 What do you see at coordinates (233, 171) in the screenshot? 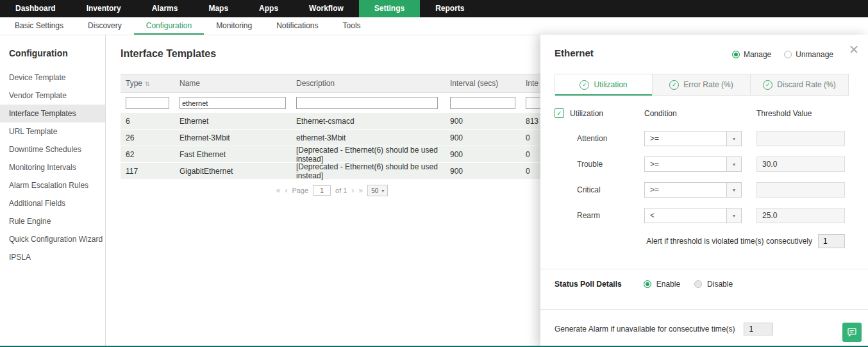
I see `row-name: GigabitEthernet` at bounding box center [233, 171].